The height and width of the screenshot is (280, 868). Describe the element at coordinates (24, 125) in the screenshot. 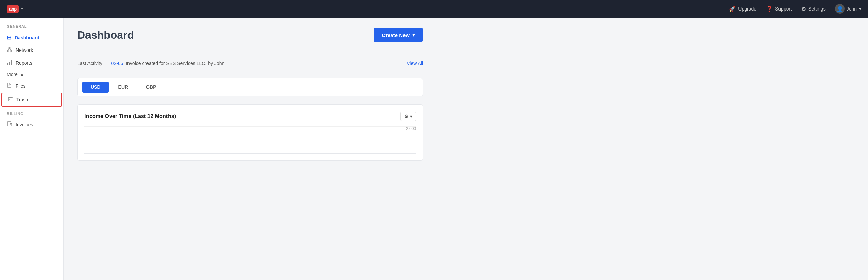

I see `sidebar-item-label: Invoices` at that location.